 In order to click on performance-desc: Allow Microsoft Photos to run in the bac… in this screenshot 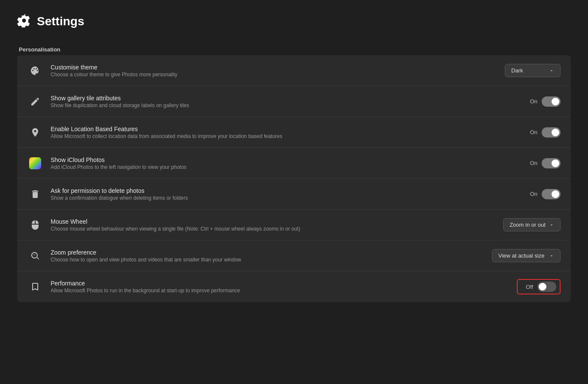, I will do `click(280, 291)`.